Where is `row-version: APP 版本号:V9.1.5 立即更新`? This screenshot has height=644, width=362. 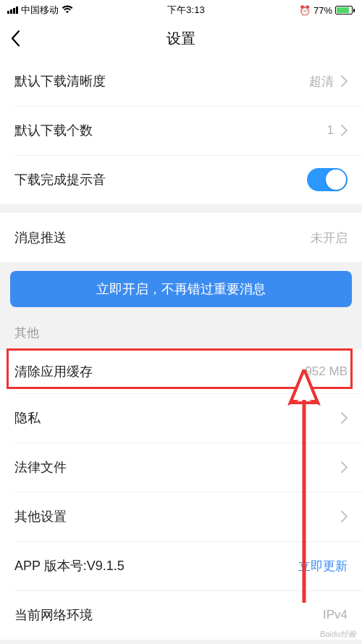
row-version: APP 版本号:V9.1.5 立即更新 is located at coordinates (181, 566).